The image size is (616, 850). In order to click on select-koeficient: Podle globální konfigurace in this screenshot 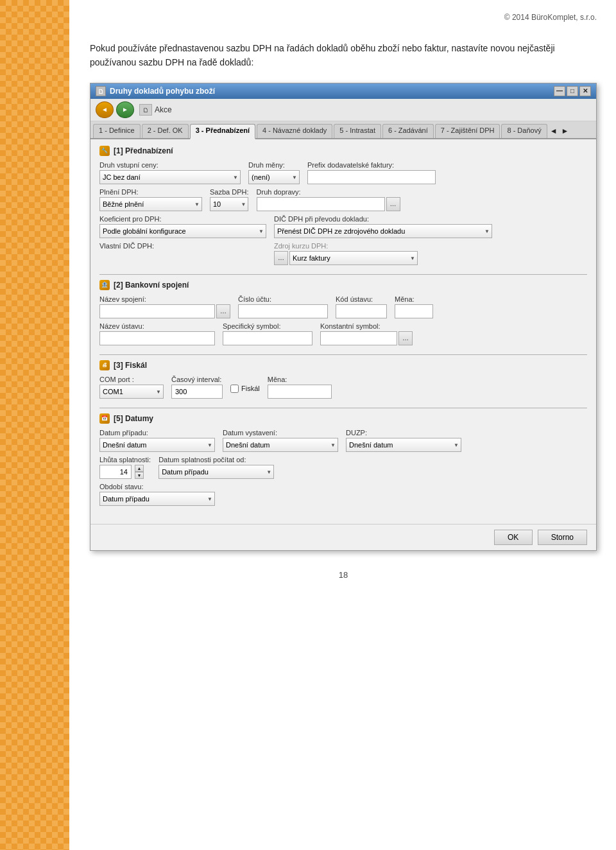, I will do `click(183, 231)`.